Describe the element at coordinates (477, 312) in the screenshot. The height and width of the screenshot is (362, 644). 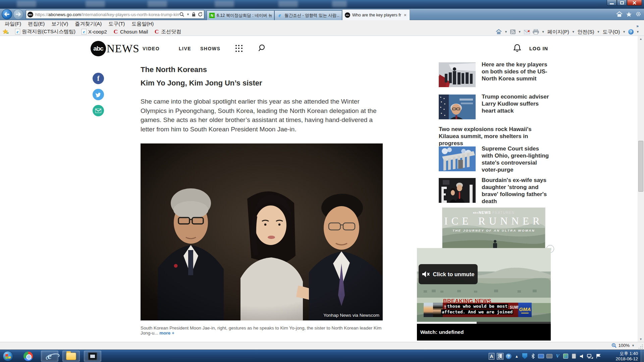
I see `closed-caption-line2: affected. And we are joined` at that location.